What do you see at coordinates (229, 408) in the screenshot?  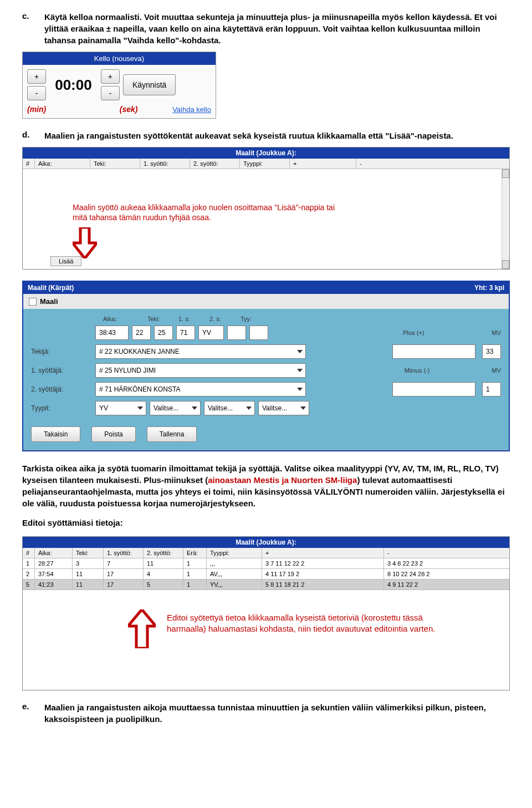 I see `tyy3-select: Valitse...` at bounding box center [229, 408].